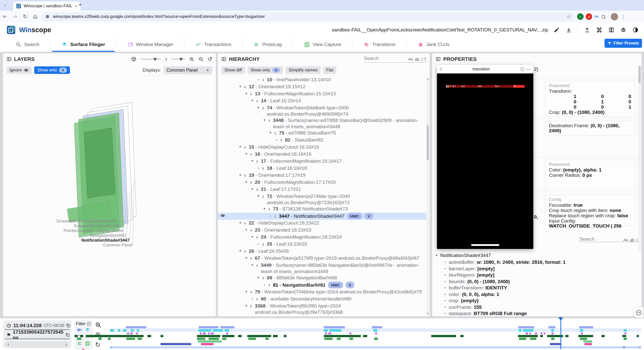  Describe the element at coordinates (441, 69) in the screenshot. I see `drag-handle-icon: ⠿` at that location.